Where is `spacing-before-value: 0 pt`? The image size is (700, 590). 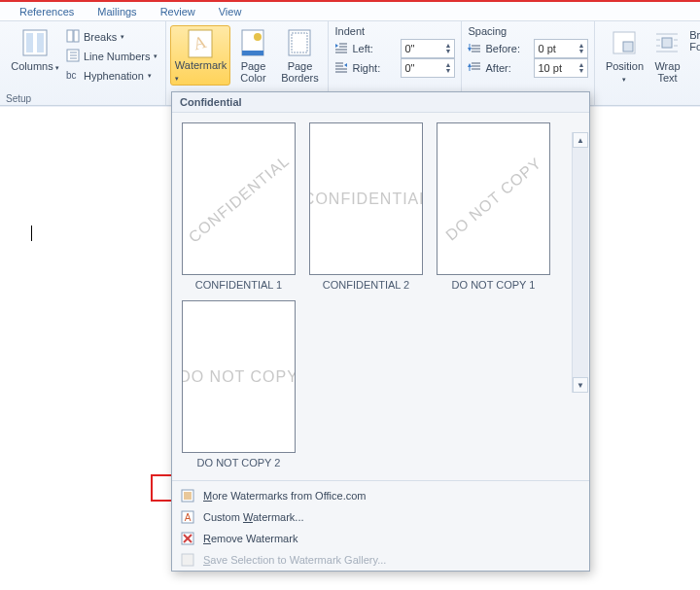
spacing-before-value: 0 pt is located at coordinates (546, 49).